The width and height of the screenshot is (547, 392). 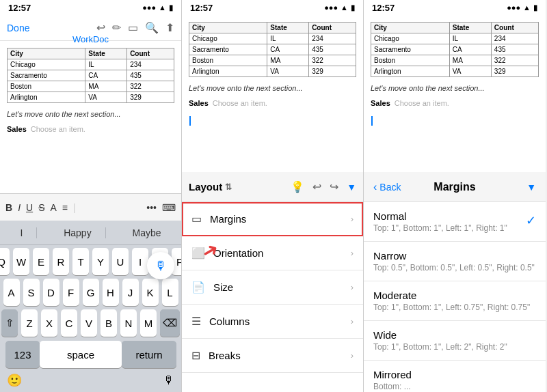 What do you see at coordinates (455, 376) in the screenshot?
I see `margin-option-mirrored: Mirrored Bottom: ...` at bounding box center [455, 376].